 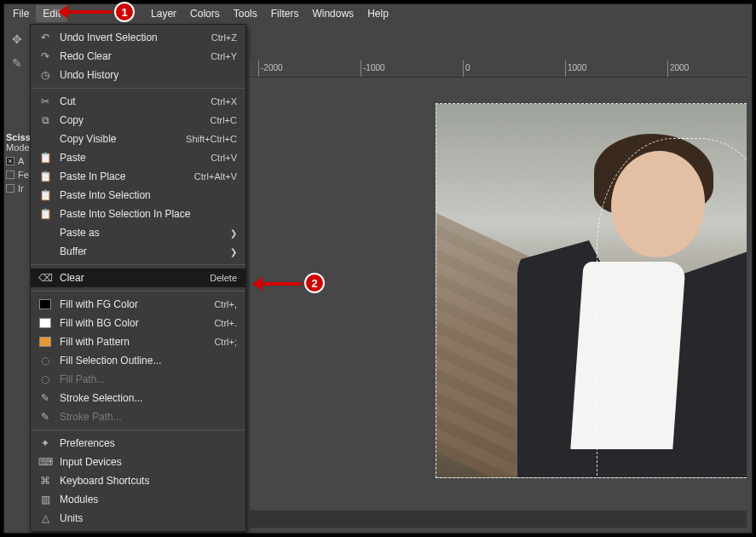 What do you see at coordinates (224, 38) in the screenshot?
I see `menu-shortcut: Ctrl+Z` at bounding box center [224, 38].